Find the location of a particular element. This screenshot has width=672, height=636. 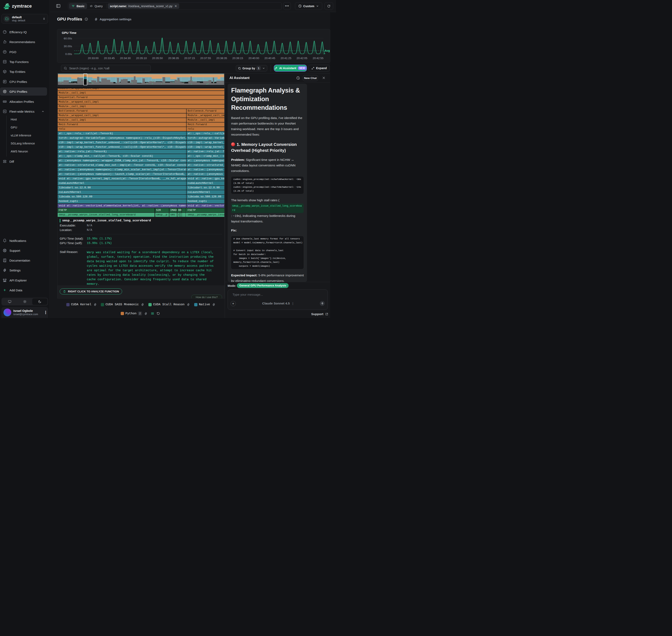

svg-text: 20:37:15 is located at coordinates (190, 58).